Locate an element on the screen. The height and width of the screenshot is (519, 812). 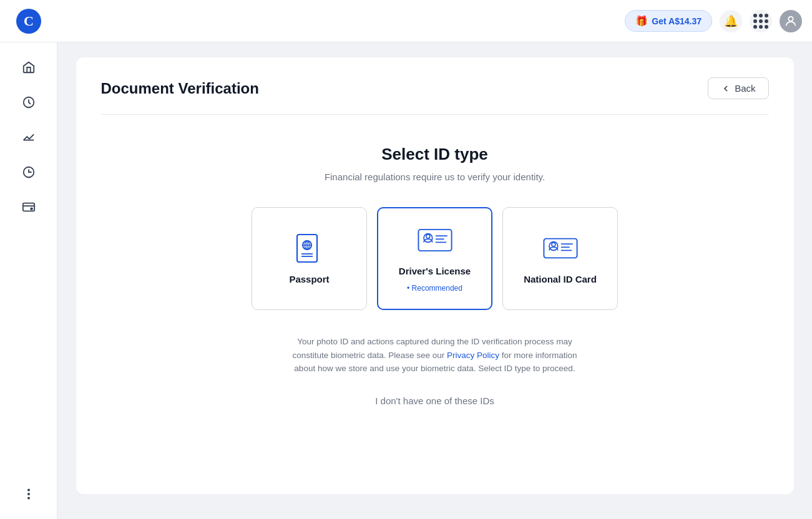
id-type-selector: Passport is located at coordinates (434, 258).